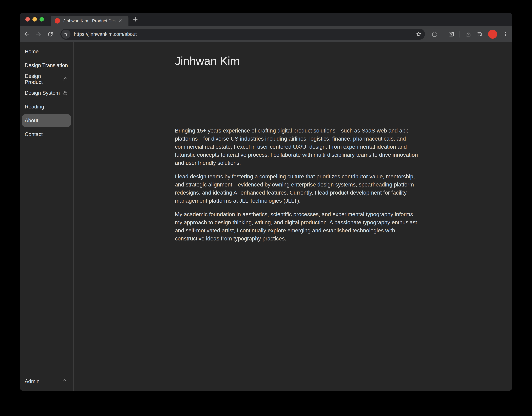 The width and height of the screenshot is (532, 416). What do you see at coordinates (27, 34) in the screenshot?
I see `back-button` at bounding box center [27, 34].